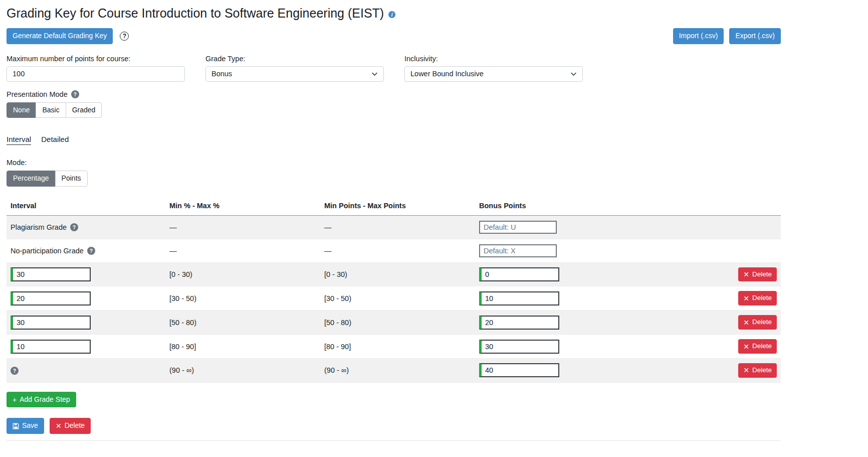  What do you see at coordinates (447, 74) in the screenshot?
I see `inclusivity-selected-value: Lower Bound Inclusive` at bounding box center [447, 74].